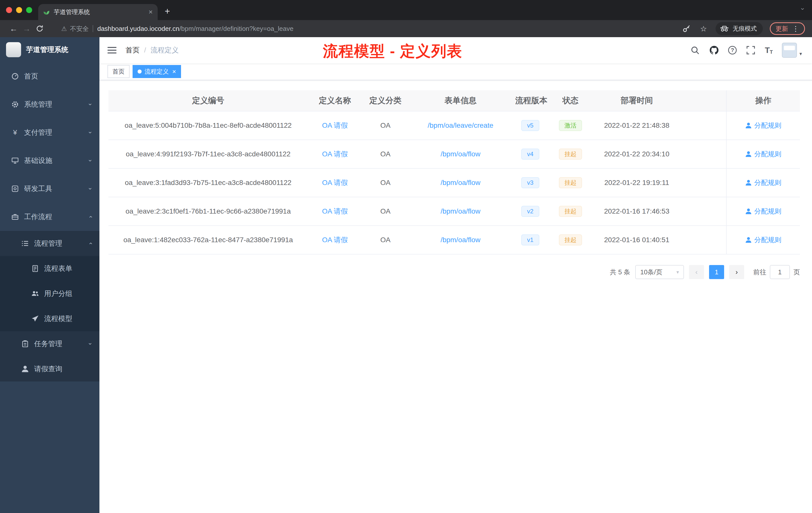 The height and width of the screenshot is (513, 812). What do you see at coordinates (695, 50) in the screenshot?
I see `search-icon` at bounding box center [695, 50].